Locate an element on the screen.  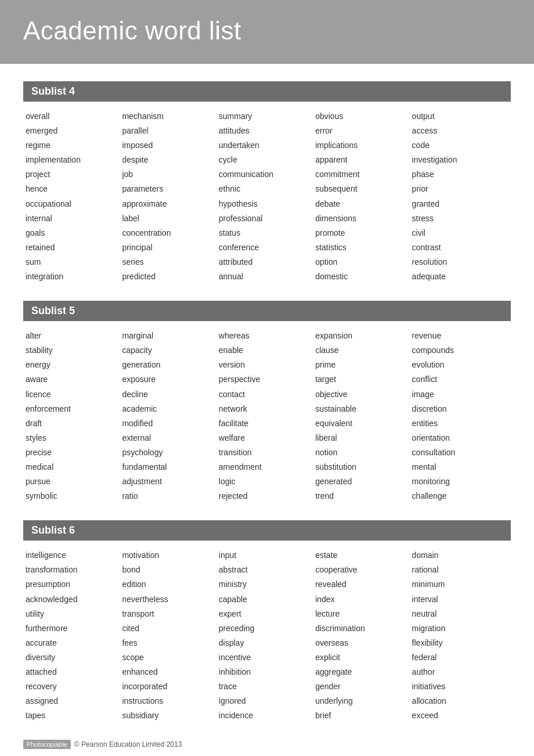
word-item: brief is located at coordinates (363, 715).